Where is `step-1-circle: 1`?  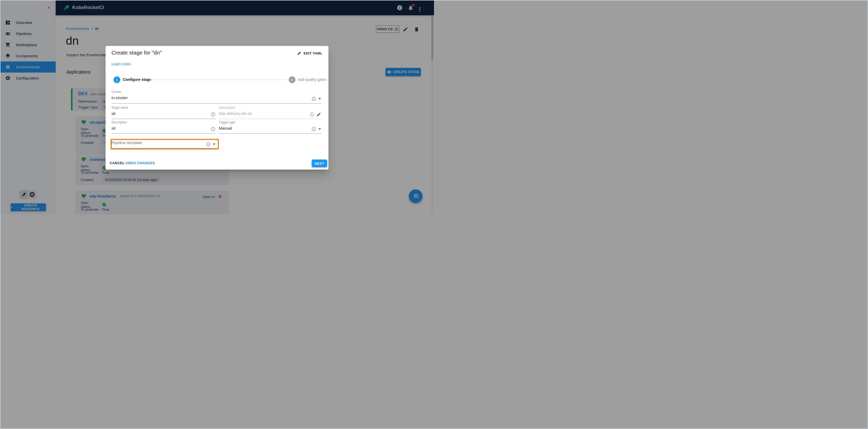
step-1-circle: 1 is located at coordinates (117, 80).